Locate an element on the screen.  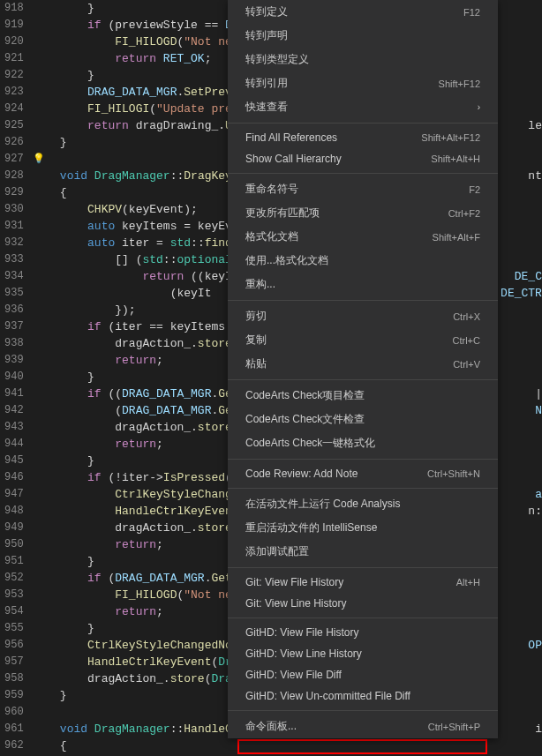
menu-item-label: GitHD: View File Diff is located at coordinates (293, 675).